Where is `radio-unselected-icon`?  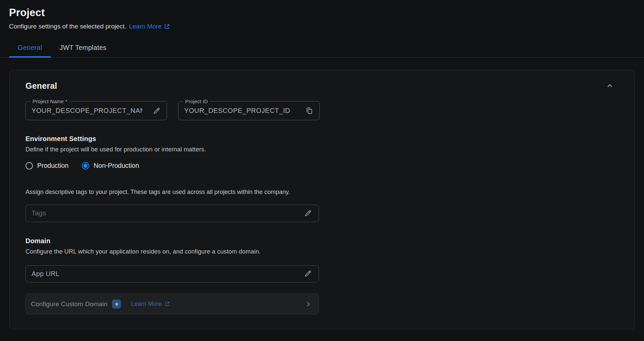
radio-unselected-icon is located at coordinates (29, 166).